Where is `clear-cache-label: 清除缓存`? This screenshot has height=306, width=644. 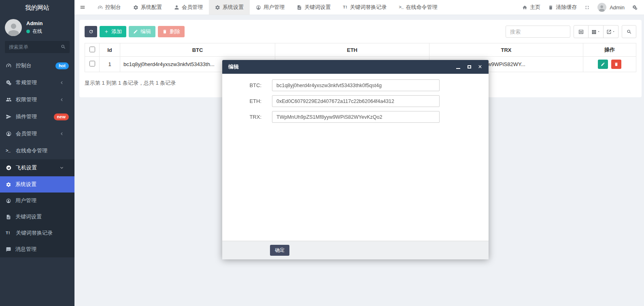
clear-cache-label: 清除缓存 is located at coordinates (566, 7).